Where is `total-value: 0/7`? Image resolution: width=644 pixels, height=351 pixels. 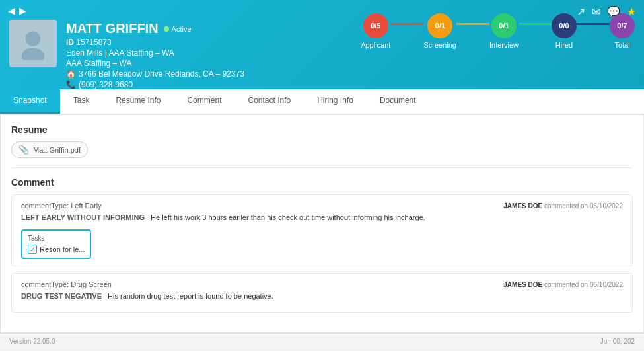 total-value: 0/7 is located at coordinates (622, 26).